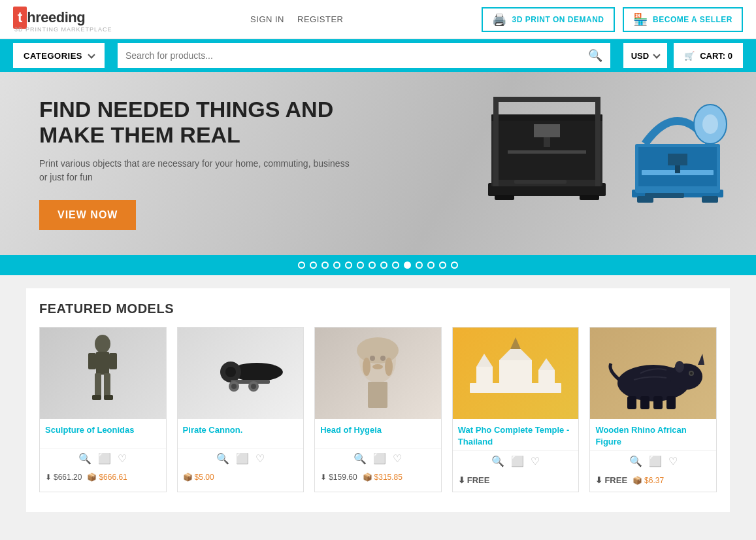 The image size is (756, 540). I want to click on product-name-hygeia: Head of Hygeia, so click(378, 433).